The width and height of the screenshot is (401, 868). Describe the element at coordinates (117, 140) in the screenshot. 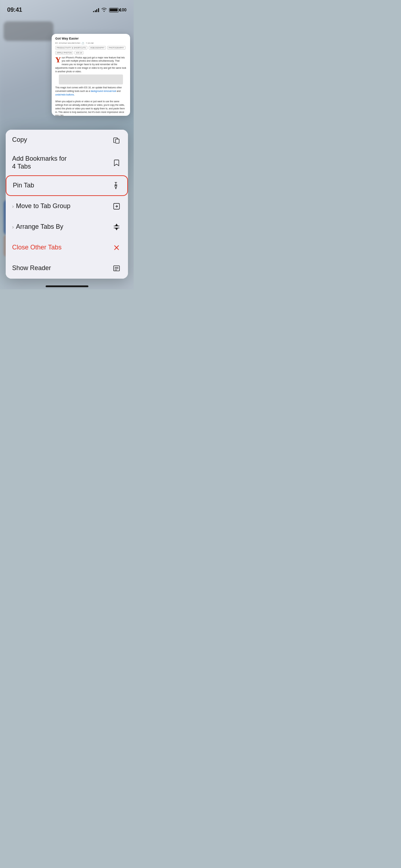

I see `copy-icon` at that location.